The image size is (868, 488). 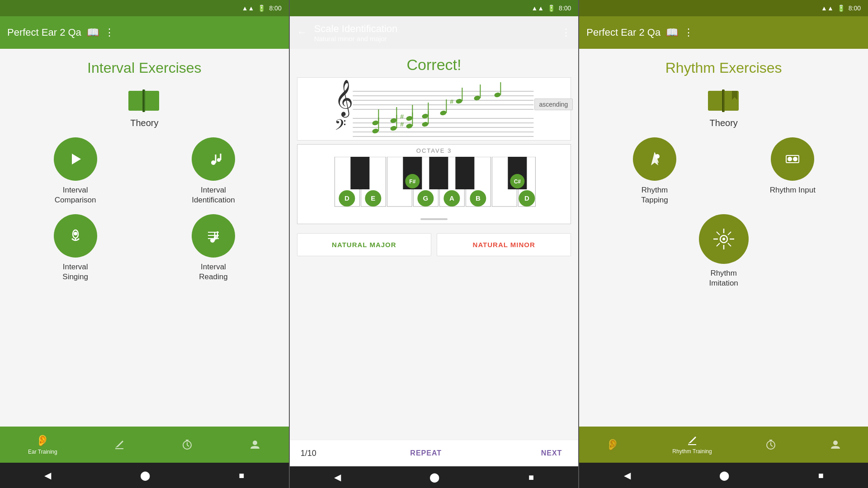 I want to click on interval-reading-btn, so click(x=213, y=236).